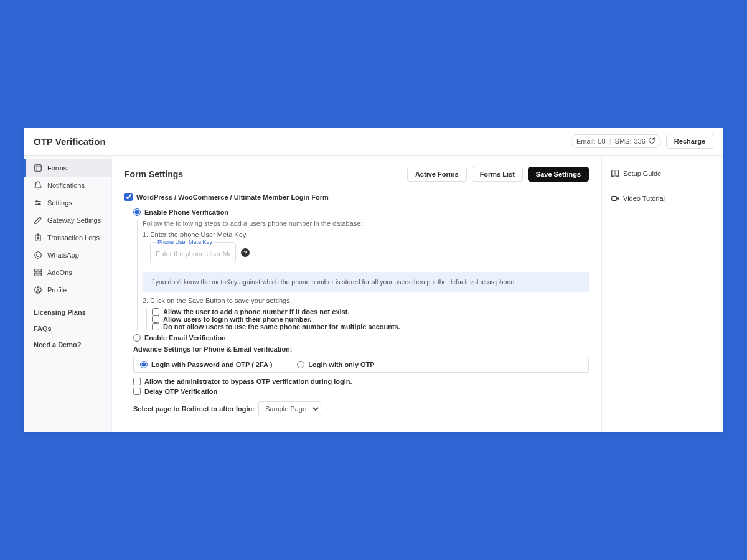  What do you see at coordinates (67, 302) in the screenshot?
I see `sidebar-divider` at bounding box center [67, 302].